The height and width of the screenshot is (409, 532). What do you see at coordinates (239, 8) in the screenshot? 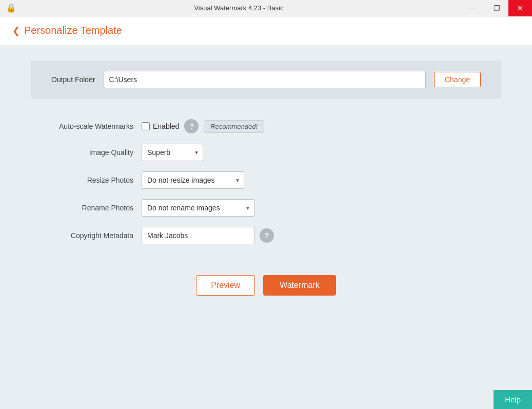
I see `window-title: Visual Watermark 4.23 - Basic` at bounding box center [239, 8].